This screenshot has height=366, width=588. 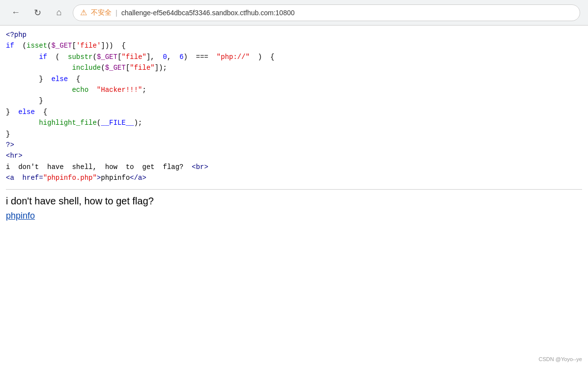 What do you see at coordinates (25, 178) in the screenshot?
I see `a-open-tag: <a href=` at bounding box center [25, 178].